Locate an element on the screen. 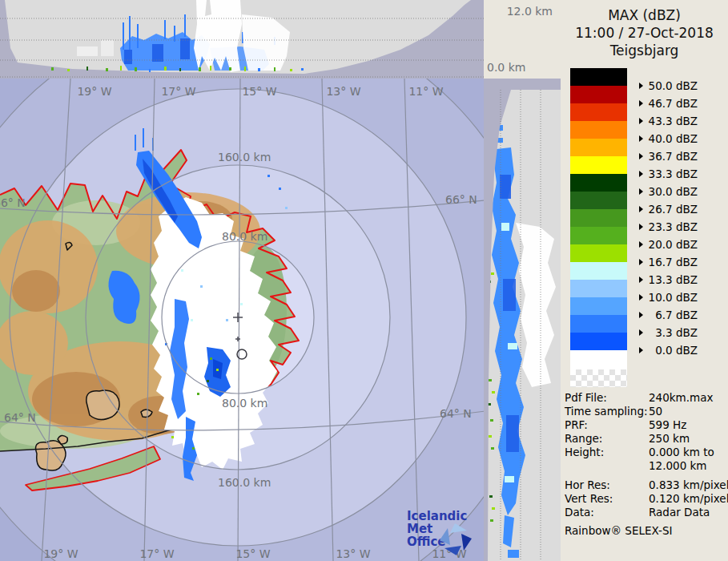 This screenshot has height=561, width=728. metadata-value: 0.000 km to is located at coordinates (689, 452).